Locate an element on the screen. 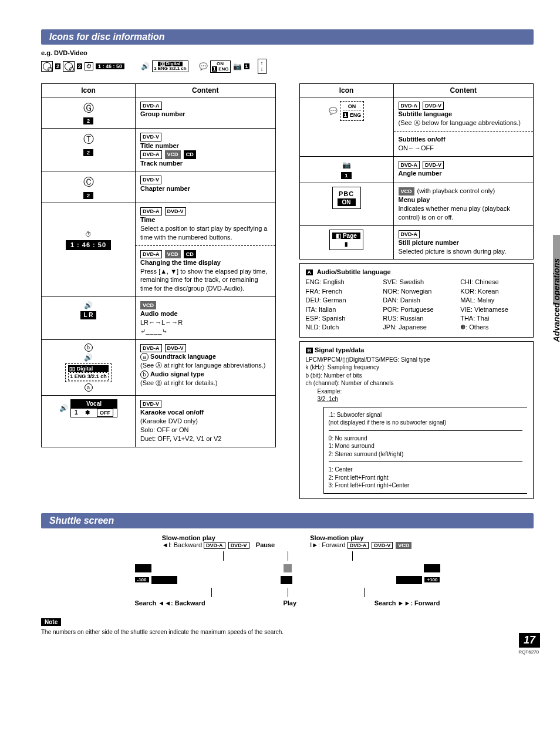 The width and height of the screenshot is (560, 748). section-header-icons: Icons for disc information is located at coordinates (288, 37).